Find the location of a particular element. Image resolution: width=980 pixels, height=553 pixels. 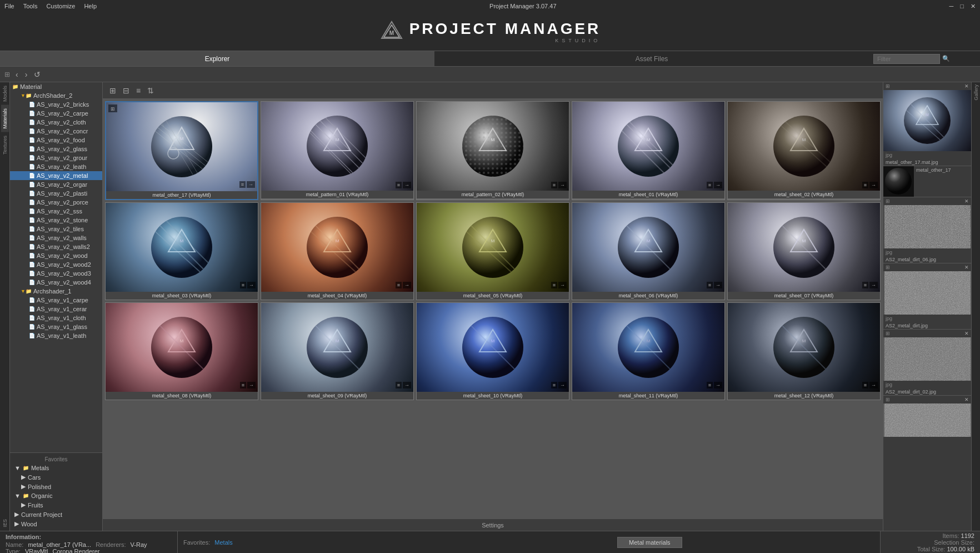

status-items: Items: 1192 is located at coordinates (959, 536).